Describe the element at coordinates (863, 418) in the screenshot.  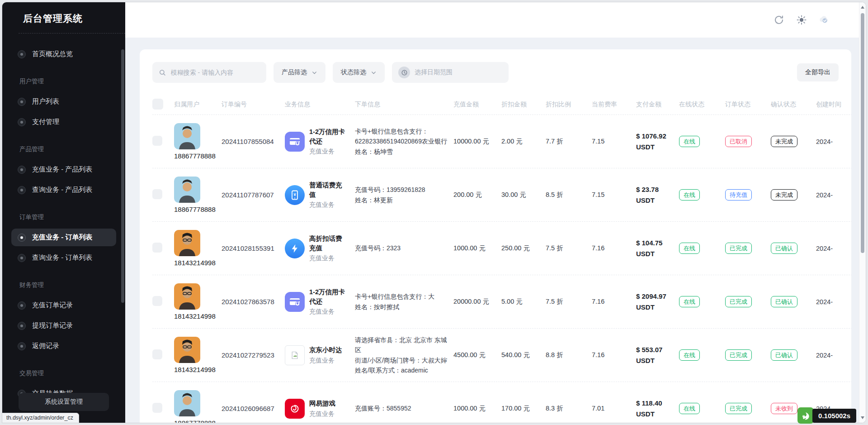
I see `scroll-down-arrow-icon` at that location.